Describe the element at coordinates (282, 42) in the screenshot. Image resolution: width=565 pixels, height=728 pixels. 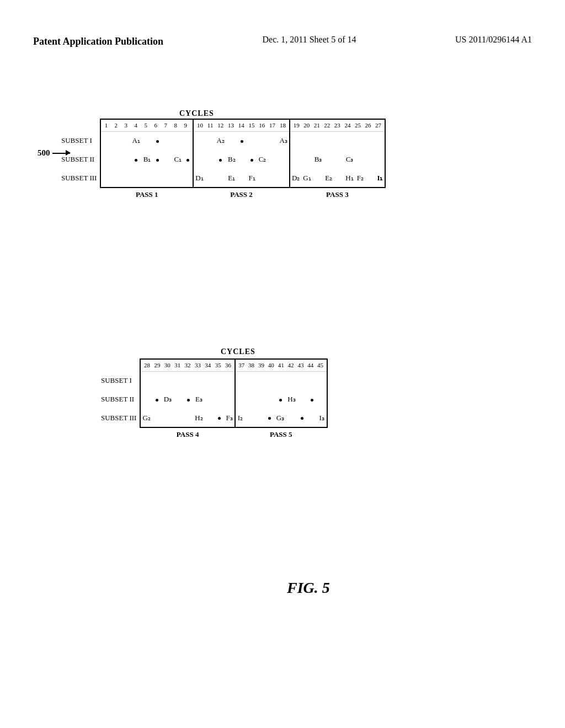
I see `header: Patent Application Publication Dec. 1, 2…` at that location.